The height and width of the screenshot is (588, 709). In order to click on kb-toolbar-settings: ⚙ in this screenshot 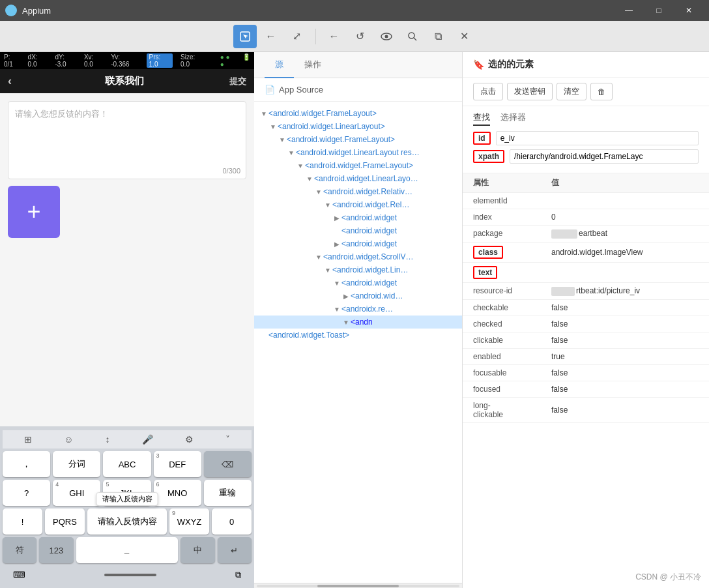, I will do `click(189, 439)`.